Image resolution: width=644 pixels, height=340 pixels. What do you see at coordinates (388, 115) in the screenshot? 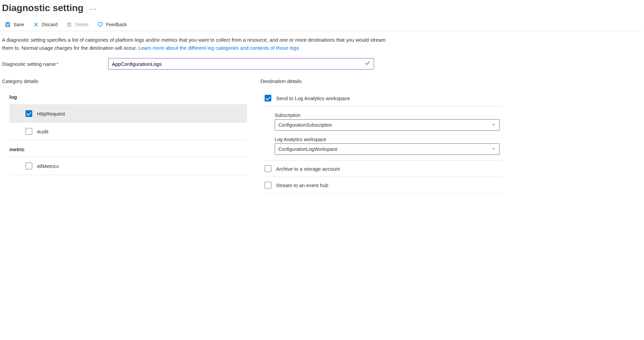
I see `subscription-label: Subscription` at bounding box center [388, 115].